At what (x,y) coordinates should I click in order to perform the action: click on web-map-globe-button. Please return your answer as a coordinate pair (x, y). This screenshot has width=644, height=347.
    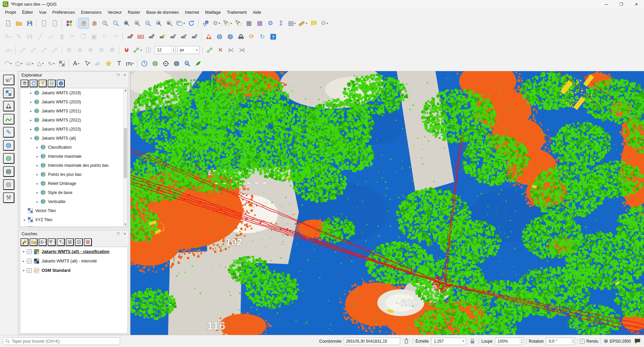
    Looking at the image, I should click on (155, 63).